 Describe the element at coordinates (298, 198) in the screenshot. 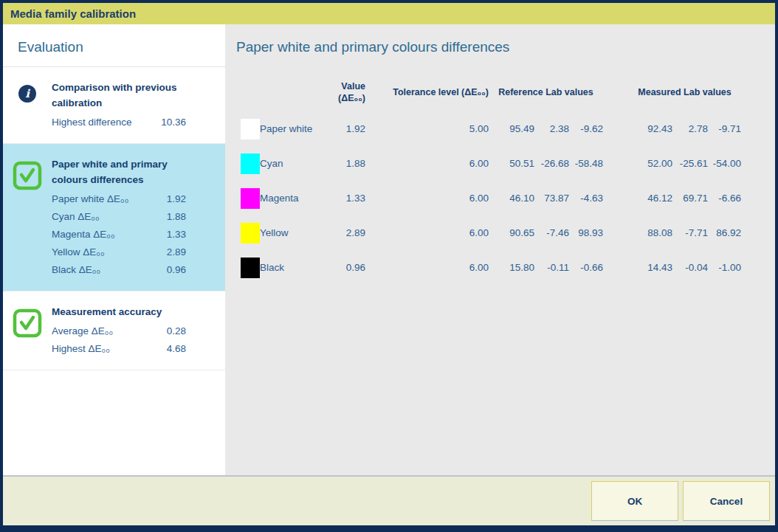

I see `colour-name: Magenta` at that location.